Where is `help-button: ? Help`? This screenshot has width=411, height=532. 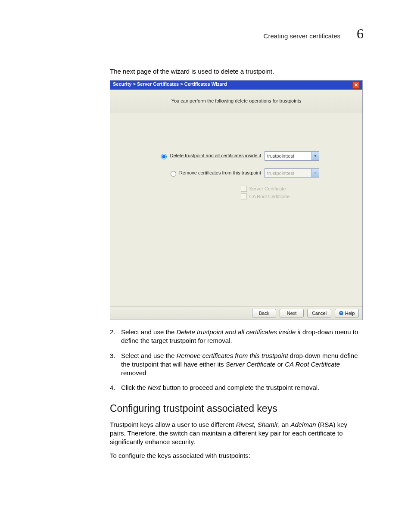 help-button: ? Help is located at coordinates (347, 313).